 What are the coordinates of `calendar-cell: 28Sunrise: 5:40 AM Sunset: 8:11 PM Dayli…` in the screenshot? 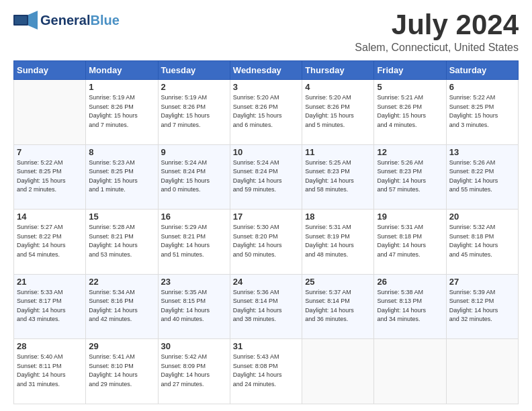 It's located at (50, 372).